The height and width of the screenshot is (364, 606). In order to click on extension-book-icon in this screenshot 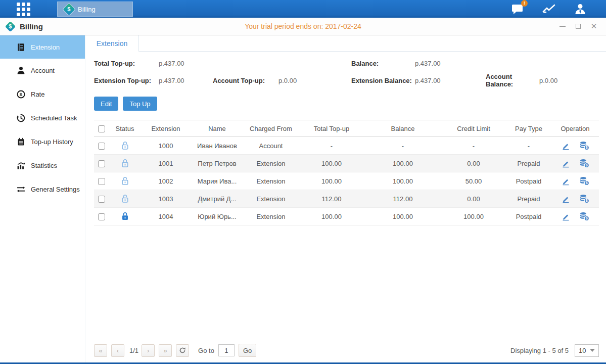, I will do `click(21, 48)`.